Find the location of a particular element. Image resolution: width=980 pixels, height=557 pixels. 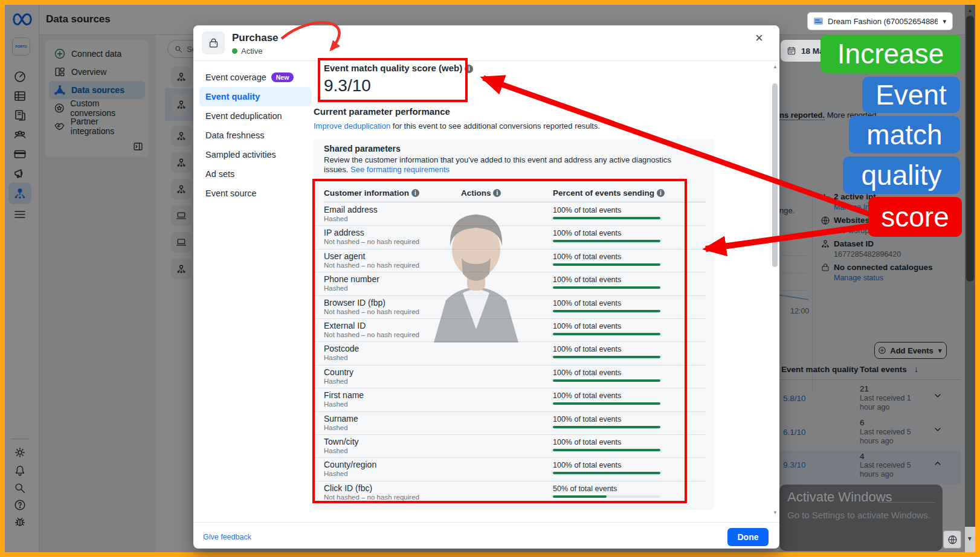

tab-data-freshness: Data freshness is located at coordinates (256, 135).